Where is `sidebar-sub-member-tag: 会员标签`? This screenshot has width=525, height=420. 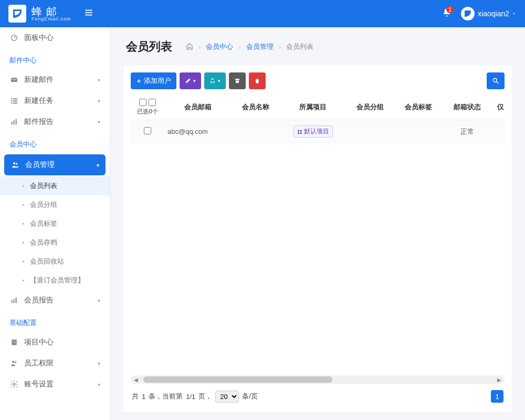
sidebar-sub-member-tag: 会员标签 is located at coordinates (55, 224).